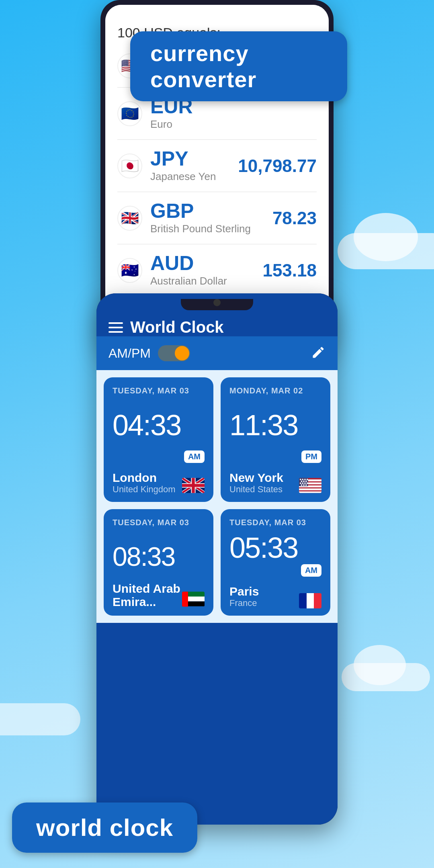 Image resolution: width=434 pixels, height=868 pixels. What do you see at coordinates (256, 483) in the screenshot?
I see `newyork-location: New York United States` at bounding box center [256, 483].